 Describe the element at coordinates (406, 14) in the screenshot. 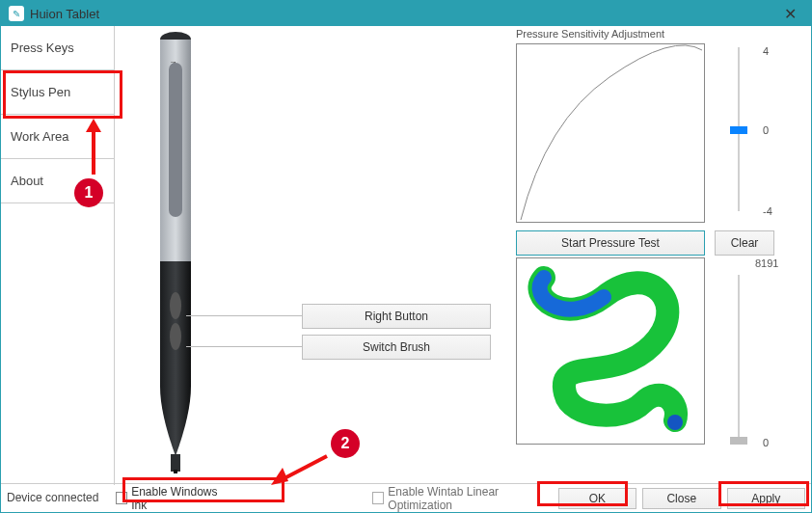

I see `titlebar: ✎ Huion Tablet ✕` at that location.